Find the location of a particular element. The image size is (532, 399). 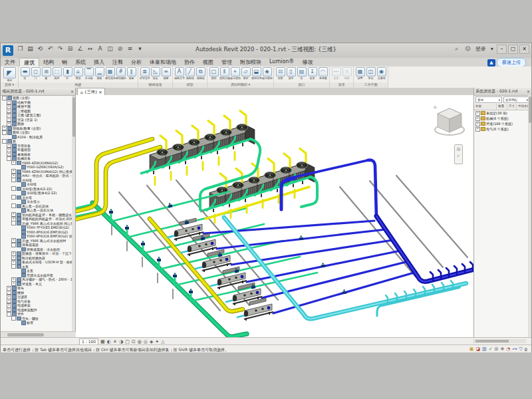

ribbon-tab-13: Lumion® is located at coordinates (282, 63).